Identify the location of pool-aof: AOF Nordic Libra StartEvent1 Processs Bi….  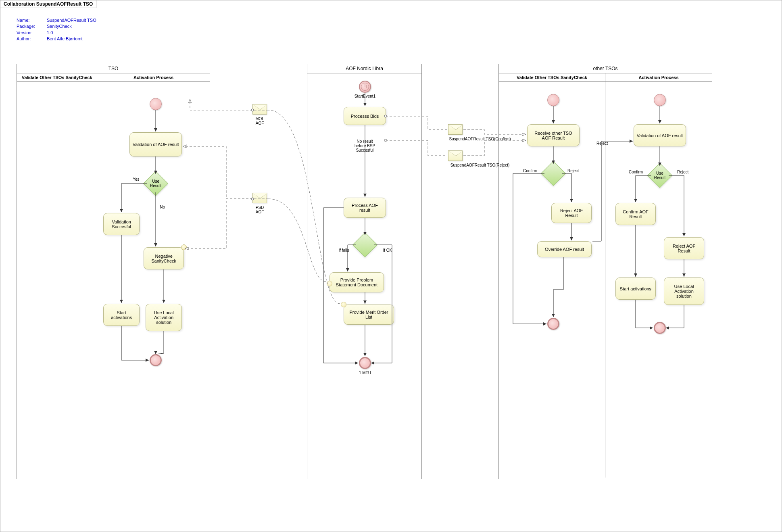
(365, 271).